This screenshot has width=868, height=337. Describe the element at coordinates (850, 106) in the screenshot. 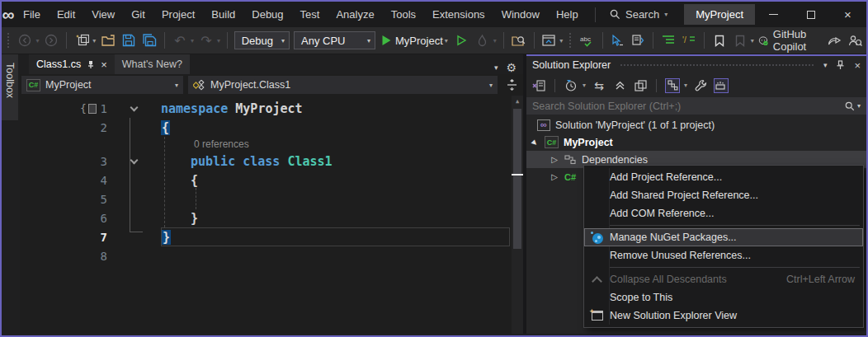

I see `search-icon` at that location.